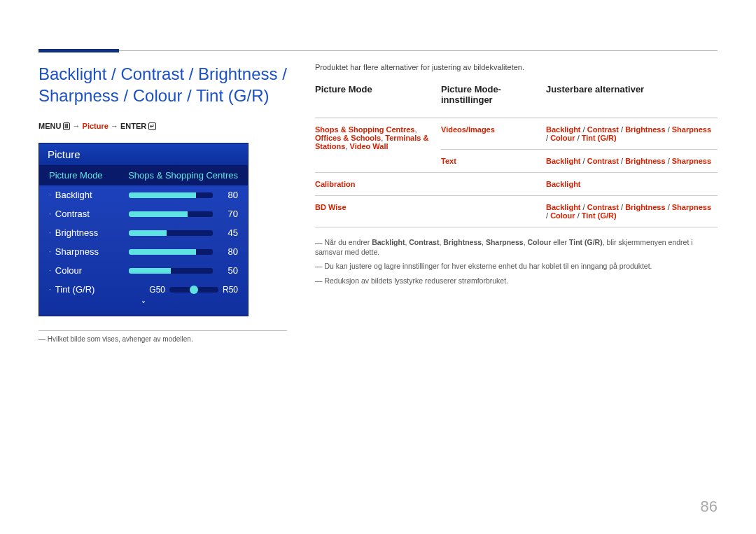 This screenshot has height=534, width=756. Describe the element at coordinates (493, 134) in the screenshot. I see `cell-setting: Videos/Images` at that location.